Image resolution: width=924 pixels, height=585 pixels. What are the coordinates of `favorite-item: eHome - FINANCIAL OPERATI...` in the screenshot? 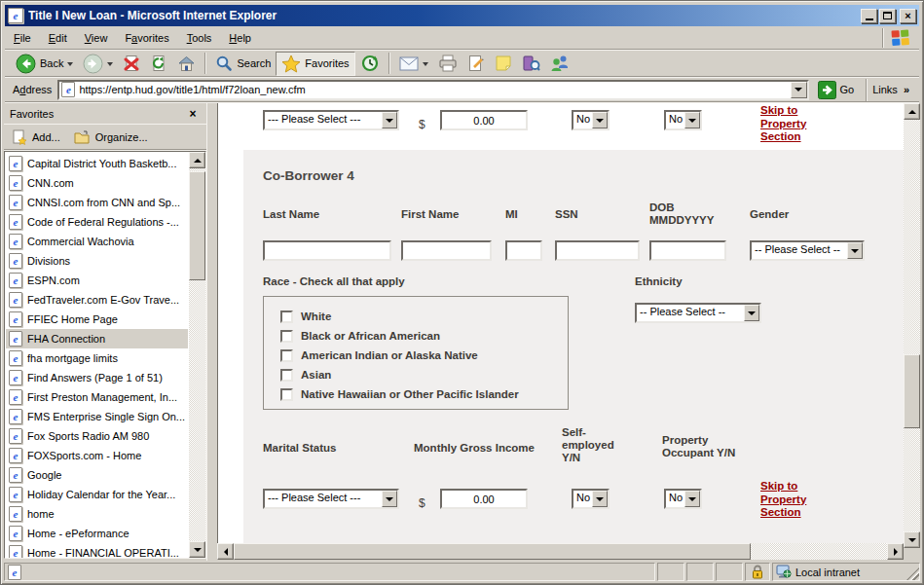 It's located at (97, 551).